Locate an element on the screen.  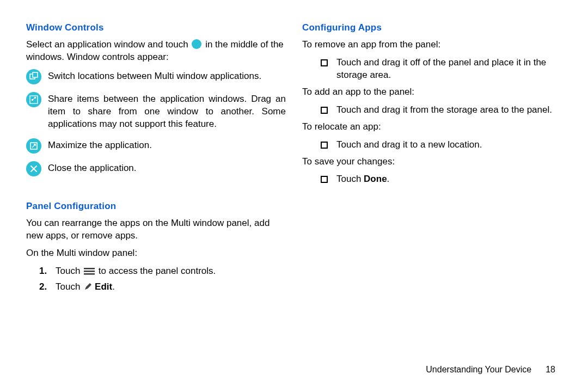
maximize-icon is located at coordinates (34, 146).